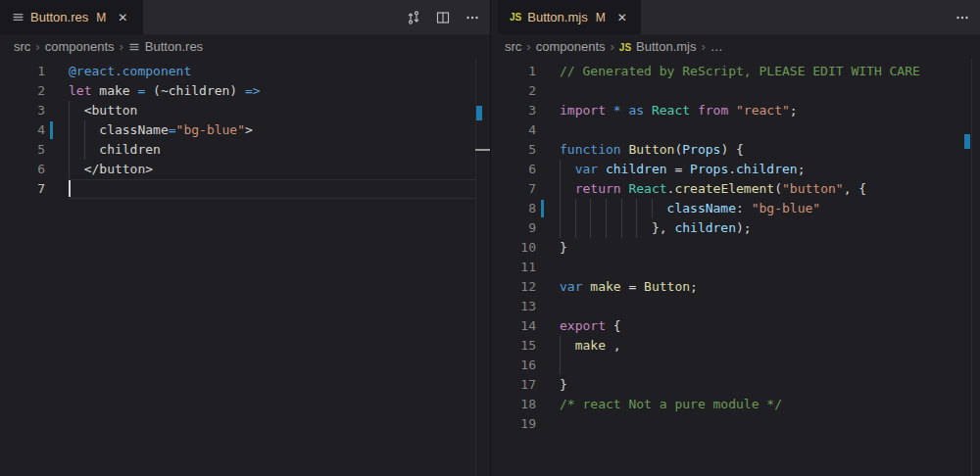  I want to click on code-line: 15 make ,, so click(735, 346).